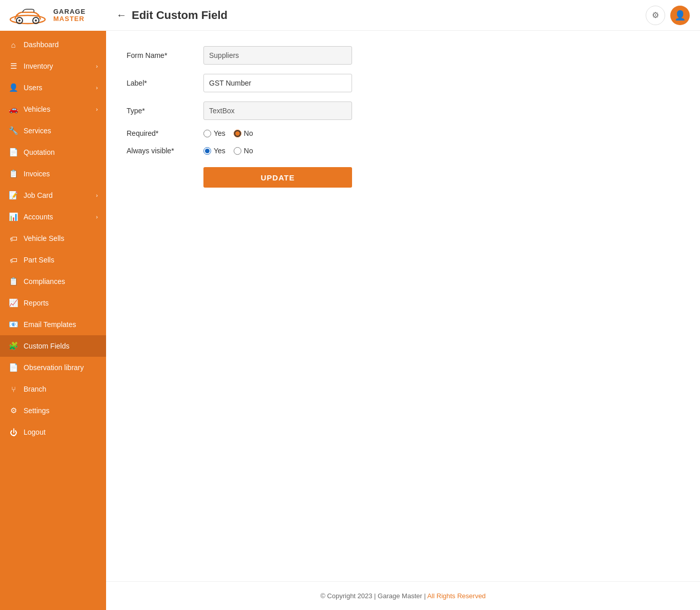 The width and height of the screenshot is (700, 610). I want to click on sidebar-nav: ⌂ Dashboard ☰ Inventory › 👤 Users › 🚗 Ve…, so click(53, 237).